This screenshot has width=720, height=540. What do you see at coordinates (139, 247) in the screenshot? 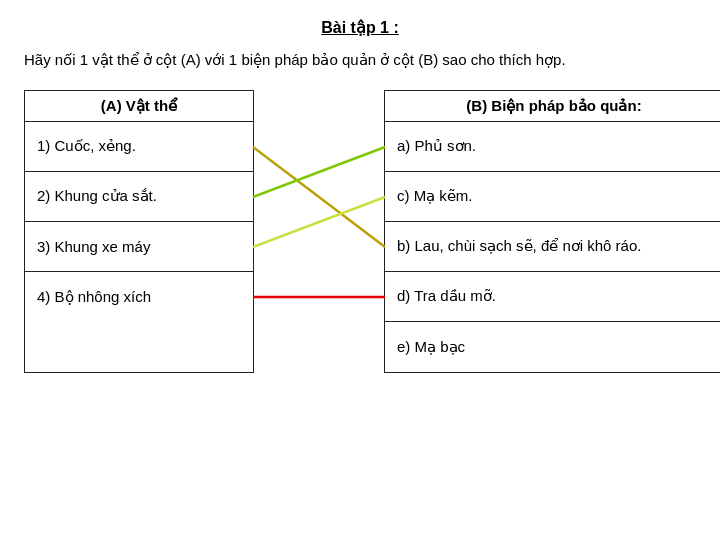
I see `col-a-row-3: 3) Khung xe máy` at bounding box center [139, 247].